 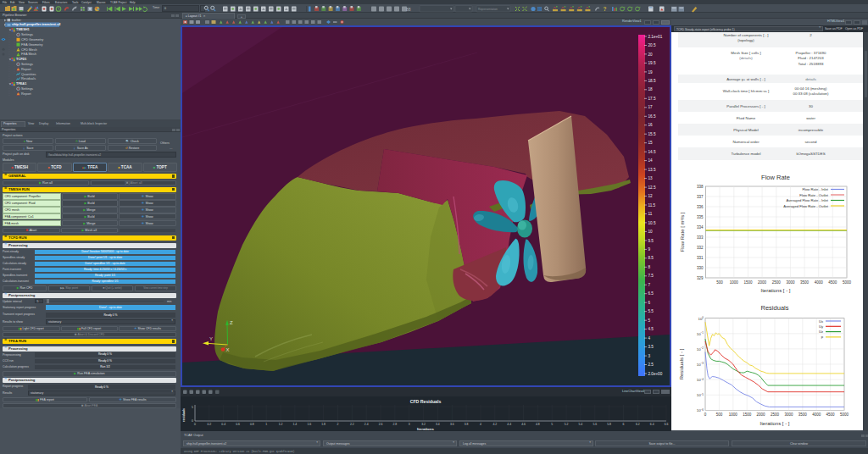 What do you see at coordinates (653, 117) in the screenshot?
I see `svg-text: 16.5` at bounding box center [653, 117].